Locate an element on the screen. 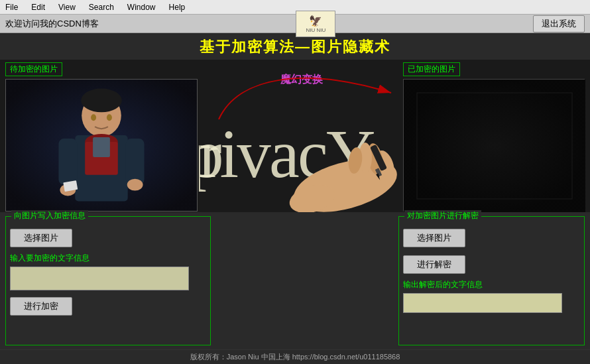 This screenshot has height=364, width=590. menu-file: File is located at coordinates (12, 7).